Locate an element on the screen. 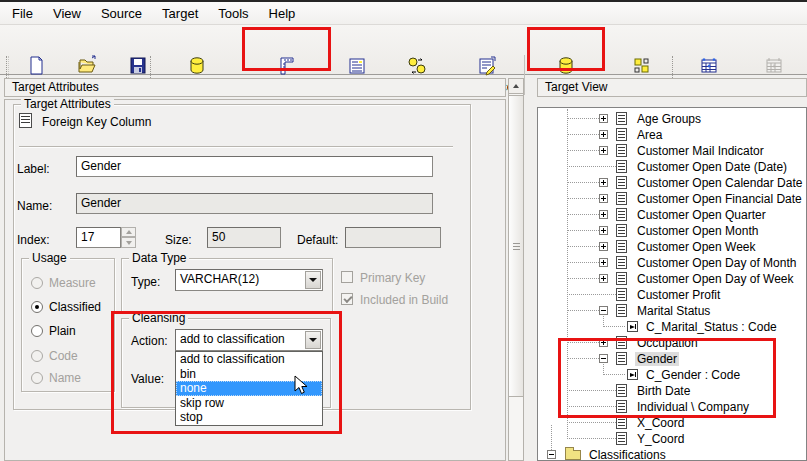  label-input: Gender is located at coordinates (254, 166).